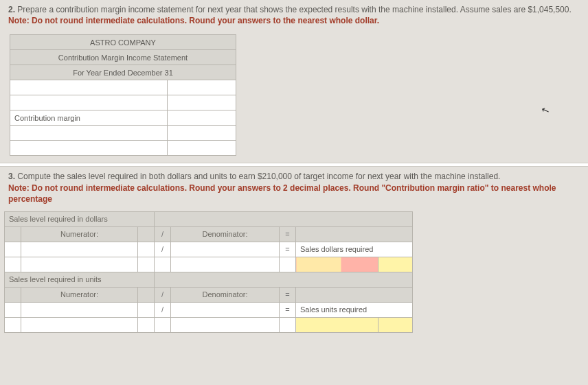 This screenshot has width=588, height=385. What do you see at coordinates (354, 294) in the screenshot?
I see `u-result-hdr` at bounding box center [354, 294].